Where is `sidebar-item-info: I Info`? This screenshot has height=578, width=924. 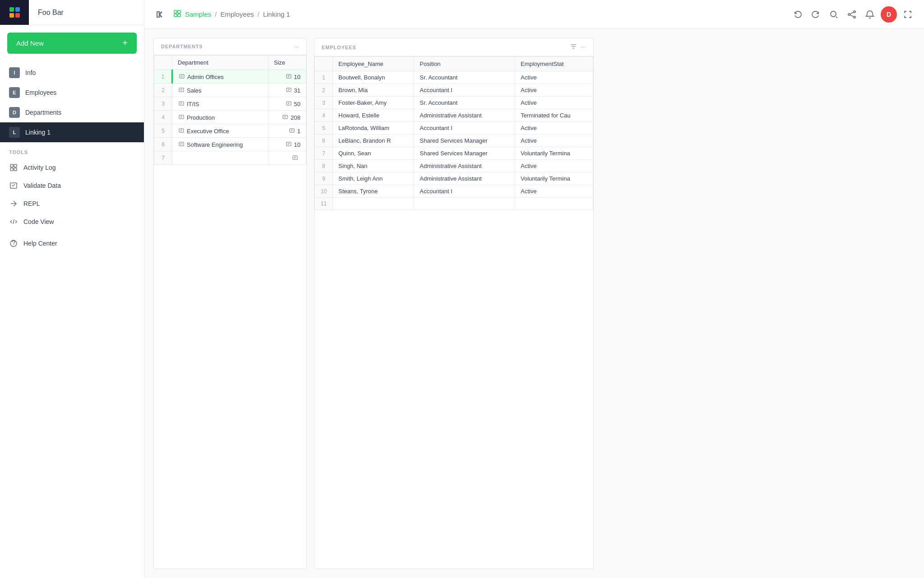 sidebar-item-info: I Info is located at coordinates (72, 73).